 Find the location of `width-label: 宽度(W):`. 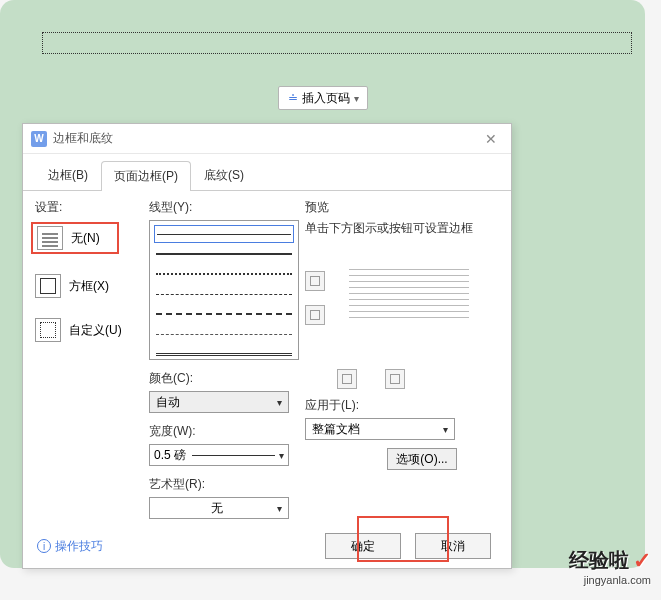

width-label: 宽度(W): is located at coordinates (224, 432).